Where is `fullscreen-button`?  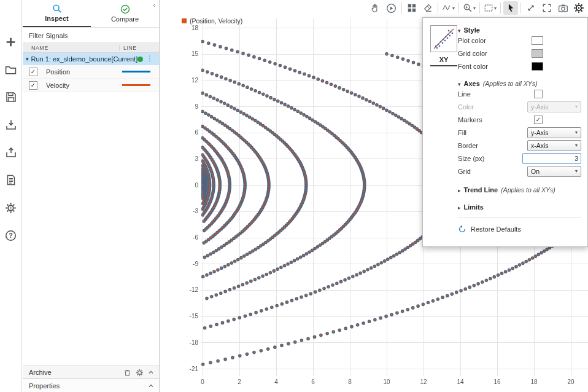 fullscreen-button is located at coordinates (547, 8).